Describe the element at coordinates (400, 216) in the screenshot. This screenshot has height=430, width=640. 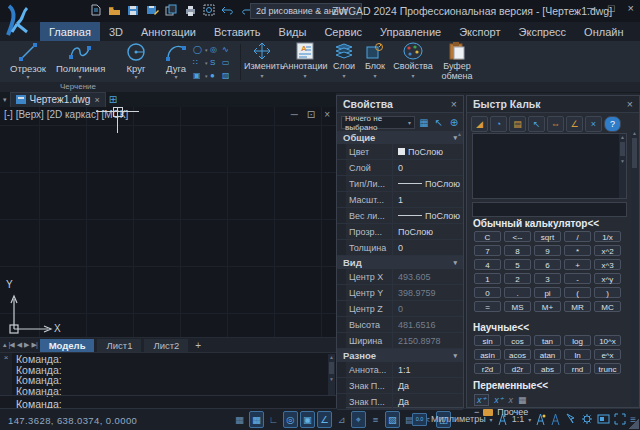
I see `property-row-lineweight: Вес ли...ПоСлою` at that location.